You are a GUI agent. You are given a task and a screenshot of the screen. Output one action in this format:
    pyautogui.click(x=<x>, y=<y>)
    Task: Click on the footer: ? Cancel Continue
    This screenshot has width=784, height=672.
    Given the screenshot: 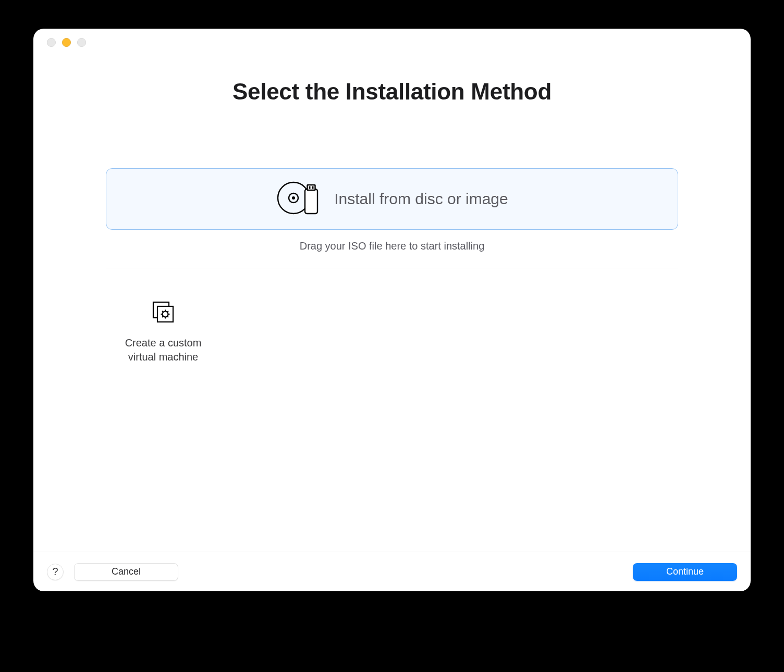 What is the action you would take?
    pyautogui.click(x=392, y=571)
    